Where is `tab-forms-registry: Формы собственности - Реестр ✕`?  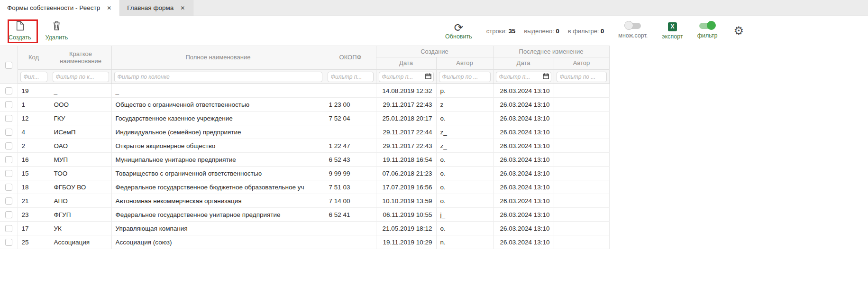 tab-forms-registry: Формы собственности - Реестр ✕ is located at coordinates (60, 8).